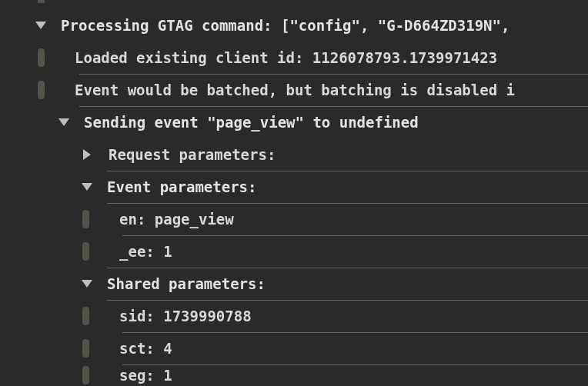  Describe the element at coordinates (286, 58) in the screenshot. I see `log-text: Loaded existing client id: 1126078793.17…` at that location.